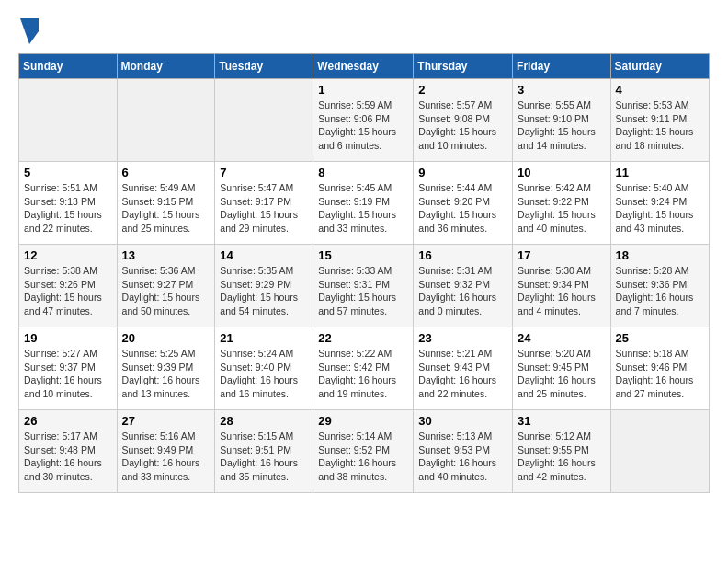 This screenshot has width=728, height=563. I want to click on calendar-cell: 15Sunrise: 5:33 AM Sunset: 9:31 PM Dayli…, so click(364, 286).